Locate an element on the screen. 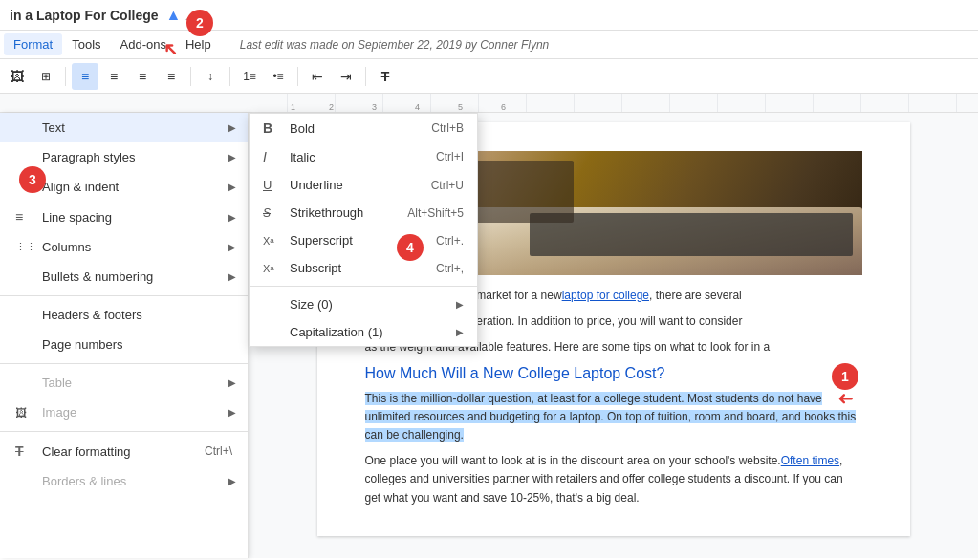 The height and width of the screenshot is (560, 978). menu-item-tools: Tools is located at coordinates (86, 44).